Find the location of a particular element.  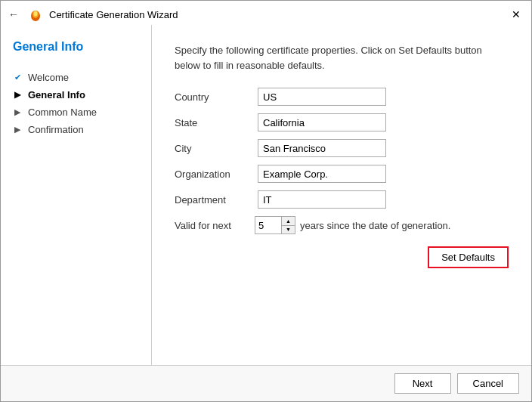

title-bar-left: ← Certificate Generation Wizard is located at coordinates (94, 14).